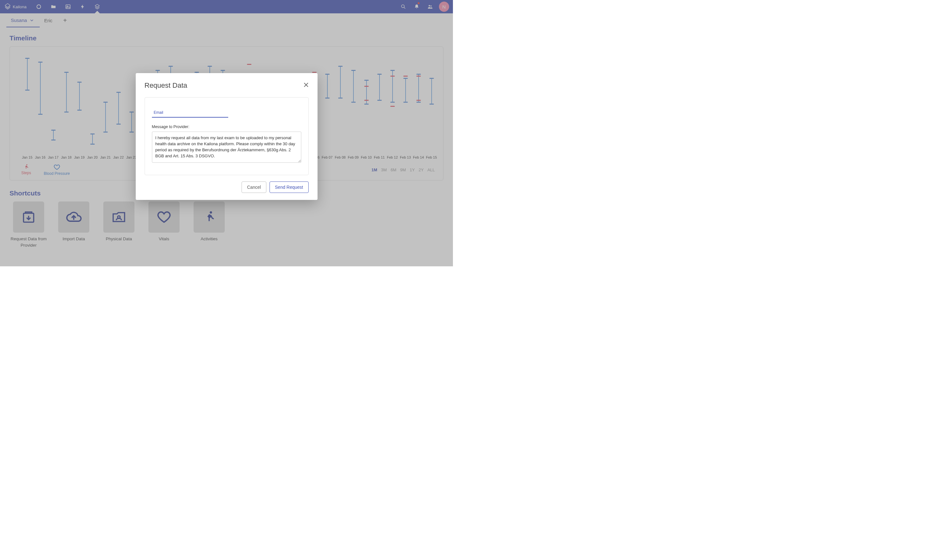 This screenshot has width=951, height=560. I want to click on dialog-body: Email Message to Provider:, so click(226, 136).